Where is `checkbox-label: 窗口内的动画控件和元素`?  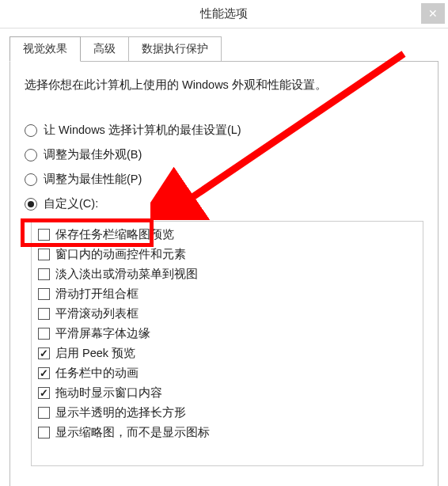
checkbox-label: 窗口内的动画控件和元素 is located at coordinates (120, 255).